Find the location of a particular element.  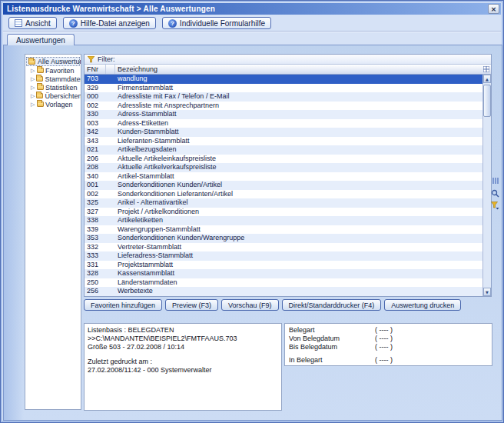

tree-root-alle-auswertungen: Alle Auswertungen is located at coordinates (53, 62).